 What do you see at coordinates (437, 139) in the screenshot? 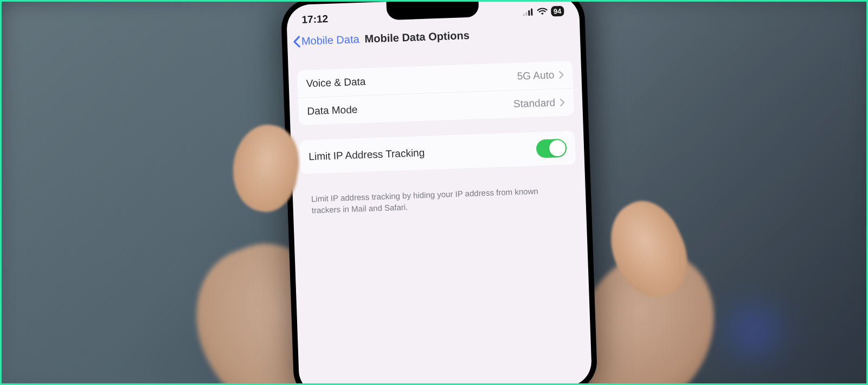
I see `settings-content: Voice & Data 5G Auto Data Mode Standard` at bounding box center [437, 139].